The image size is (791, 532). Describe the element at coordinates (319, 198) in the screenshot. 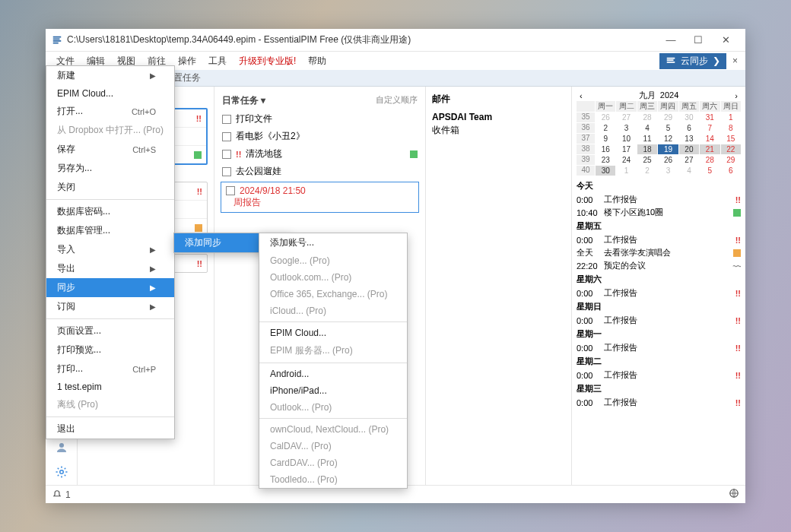

I see `selected-task: 2024/9/18 21:50 周报告` at that location.